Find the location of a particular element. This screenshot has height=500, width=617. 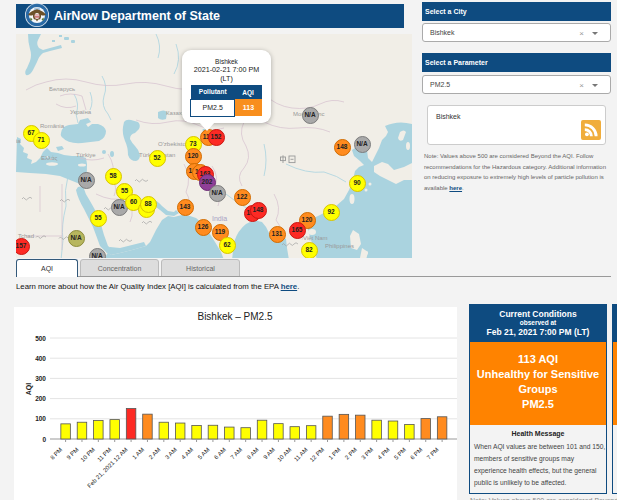

svg-text: 7 AM is located at coordinates (236, 453).